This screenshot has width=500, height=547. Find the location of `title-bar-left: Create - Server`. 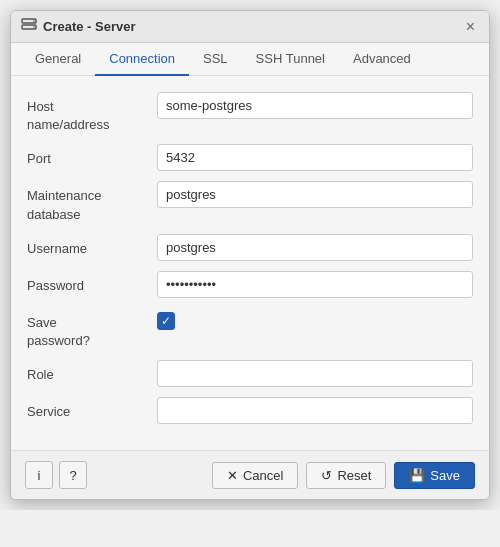

title-bar-left: Create - Server is located at coordinates (78, 26).